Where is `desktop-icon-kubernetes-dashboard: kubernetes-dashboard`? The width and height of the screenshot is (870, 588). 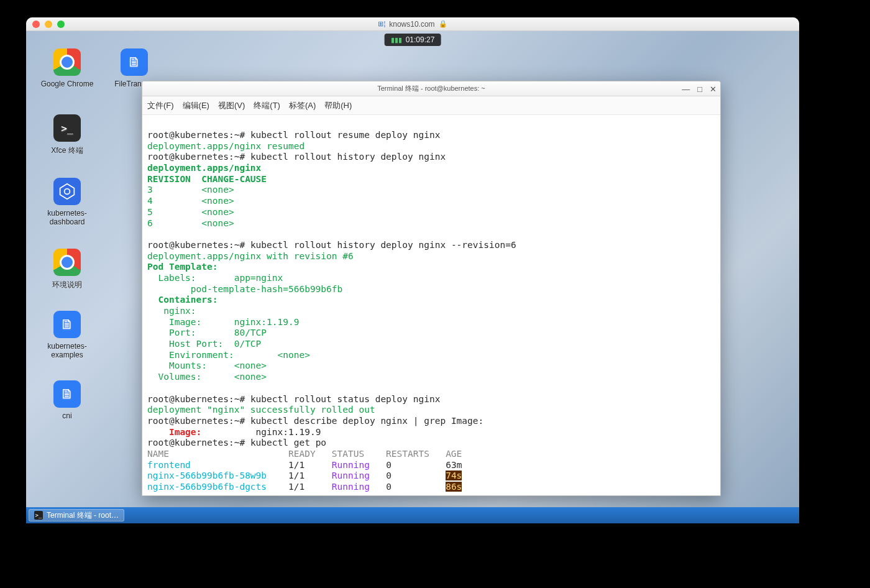 desktop-icon-kubernetes-dashboard: kubernetes-dashboard is located at coordinates (67, 202).